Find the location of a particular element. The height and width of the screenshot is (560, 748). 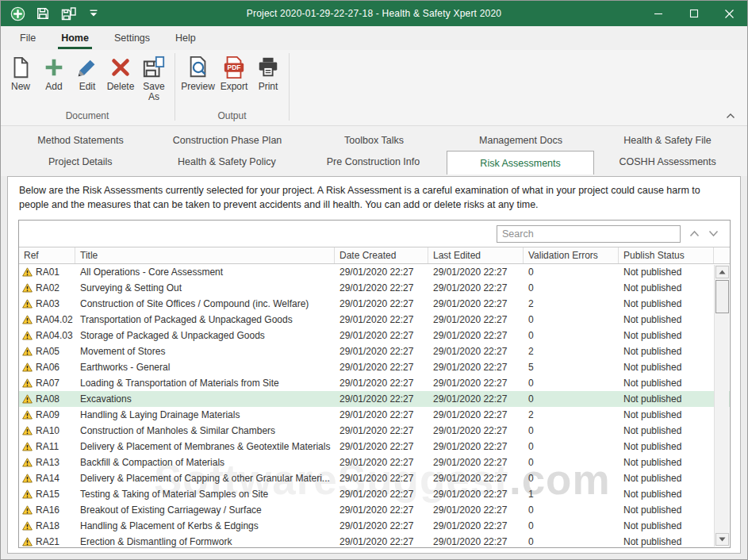

preview-button: Preview is located at coordinates (198, 73).